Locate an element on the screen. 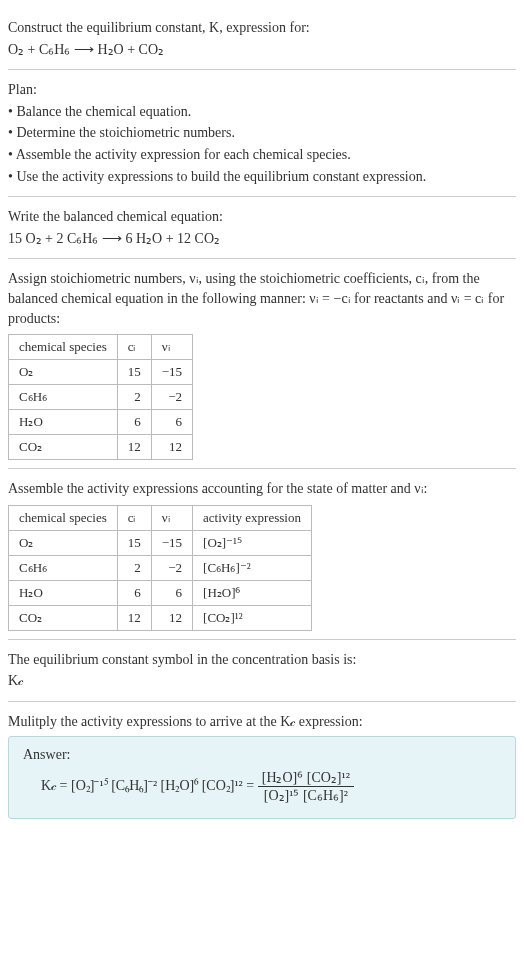 The image size is (524, 965). answer-label: Answer: is located at coordinates (262, 755).